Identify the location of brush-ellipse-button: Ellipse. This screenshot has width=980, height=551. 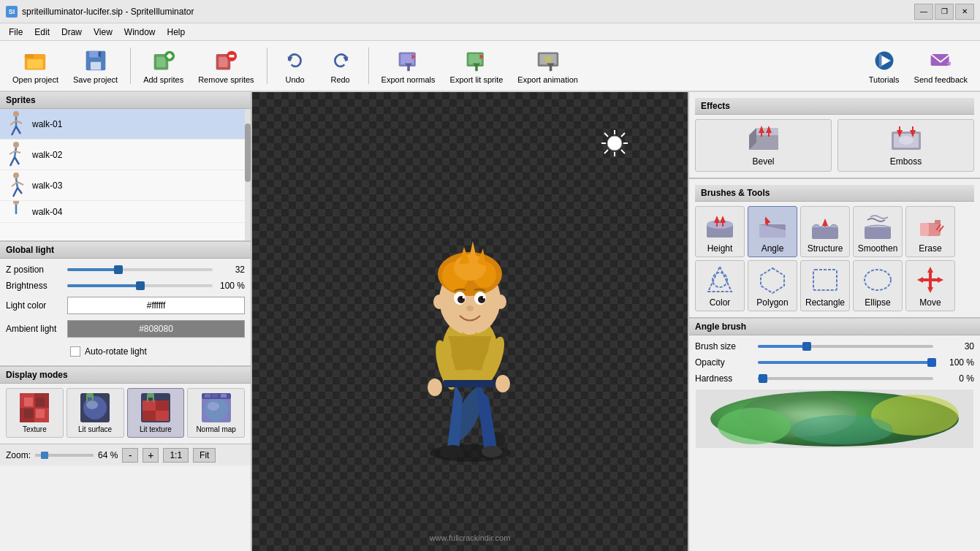
(878, 286).